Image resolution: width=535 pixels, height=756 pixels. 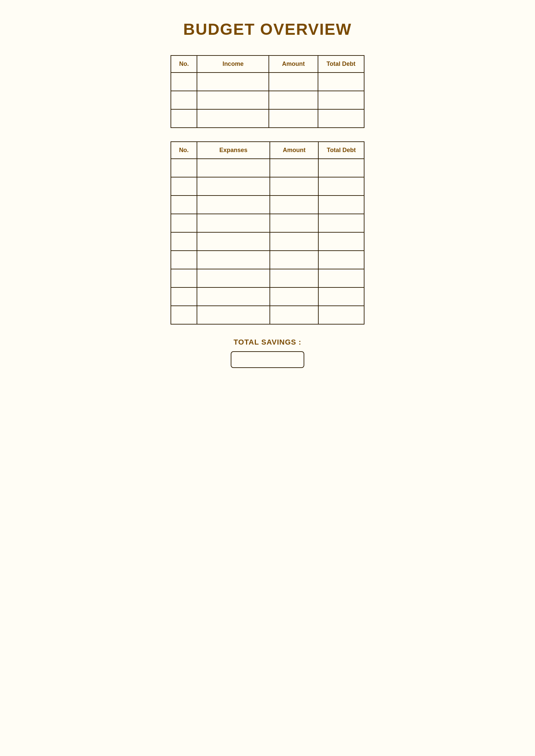 I want to click on exp-row4-no, so click(x=184, y=223).